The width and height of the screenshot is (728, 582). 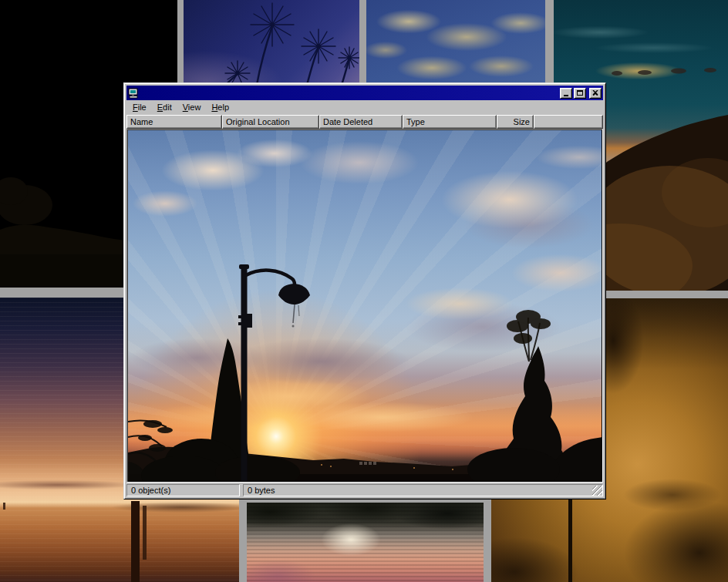 I want to click on column-header-size: Size, so click(x=515, y=122).